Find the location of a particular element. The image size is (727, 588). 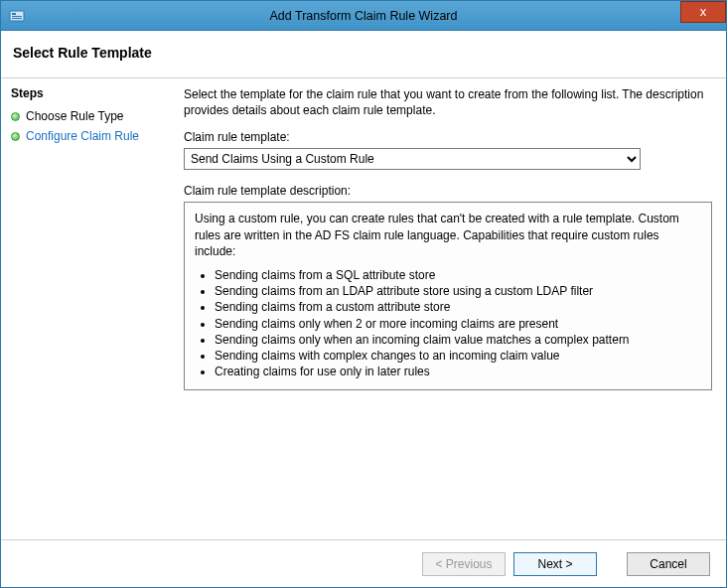

description-bullet: Sending claims only when an incoming cla… is located at coordinates (458, 340).